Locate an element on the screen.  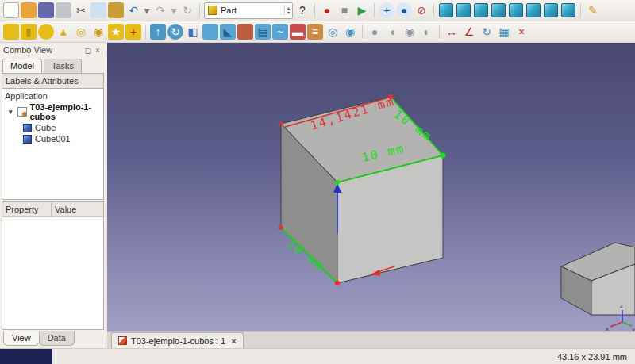
workbench-selector: Part▴▾ is located at coordinates (248, 11).